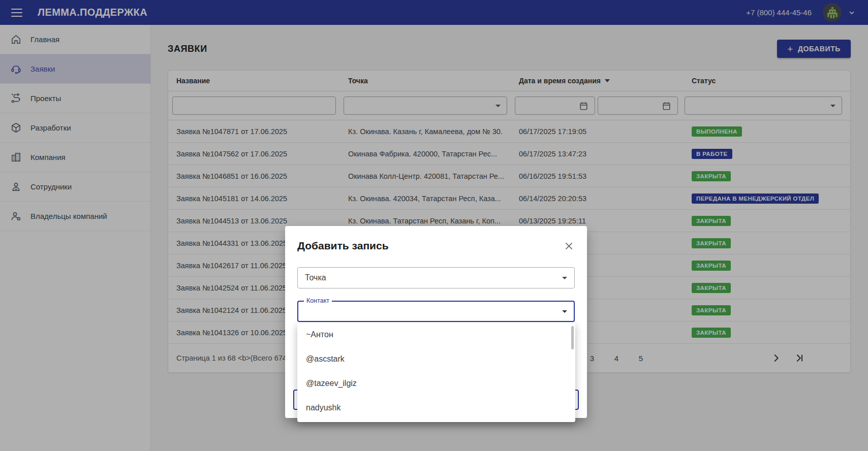 This screenshot has height=451, width=868. What do you see at coordinates (436, 278) in the screenshot?
I see `point-select: Точка` at bounding box center [436, 278].